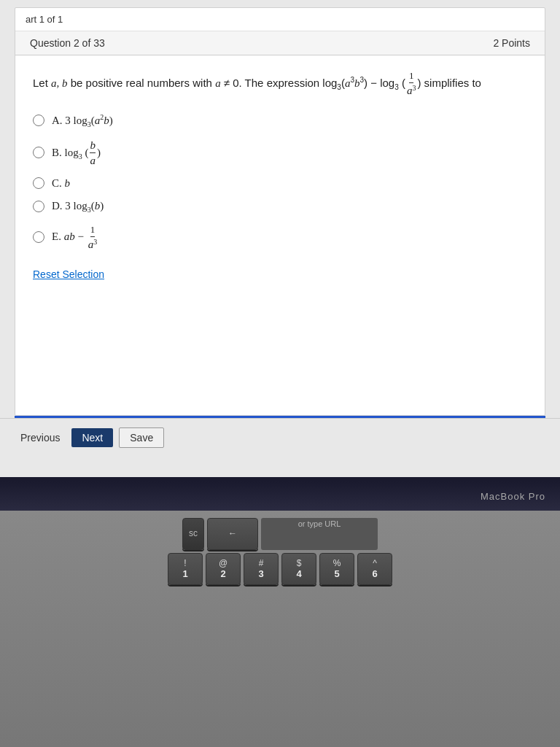 The width and height of the screenshot is (560, 747). I want to click on nav-area: Previous Next Save, so click(280, 438).